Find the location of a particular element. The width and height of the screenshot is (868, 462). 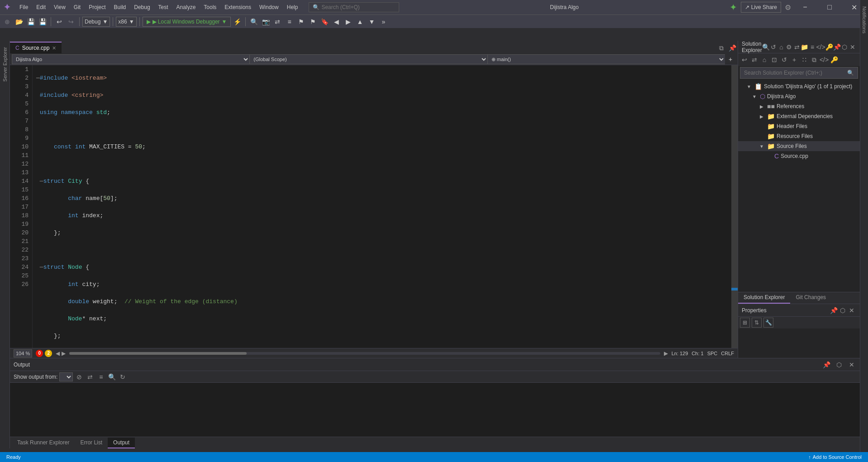

sol-tb-8: ⧉ is located at coordinates (814, 60).